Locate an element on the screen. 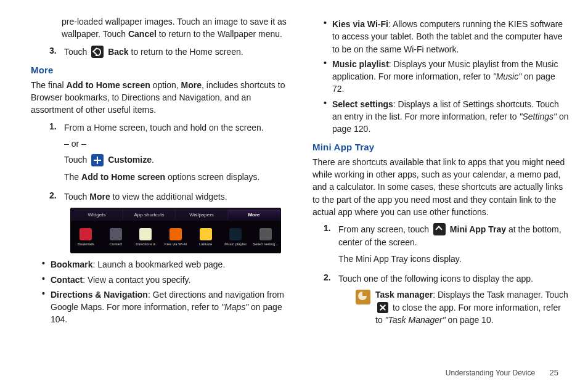 The width and height of the screenshot is (588, 392). customize-plus-icon is located at coordinates (97, 160).